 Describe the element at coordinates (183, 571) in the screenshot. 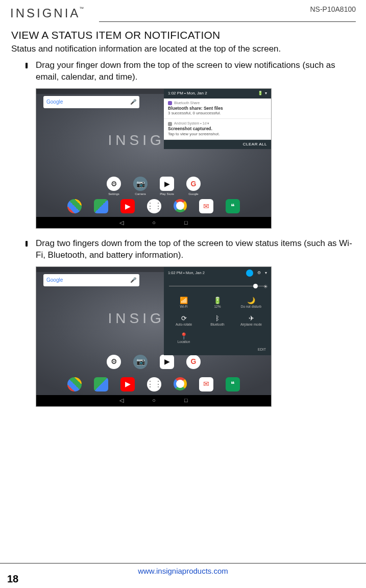

I see `footer-url: www.insigniaproducts.com` at that location.